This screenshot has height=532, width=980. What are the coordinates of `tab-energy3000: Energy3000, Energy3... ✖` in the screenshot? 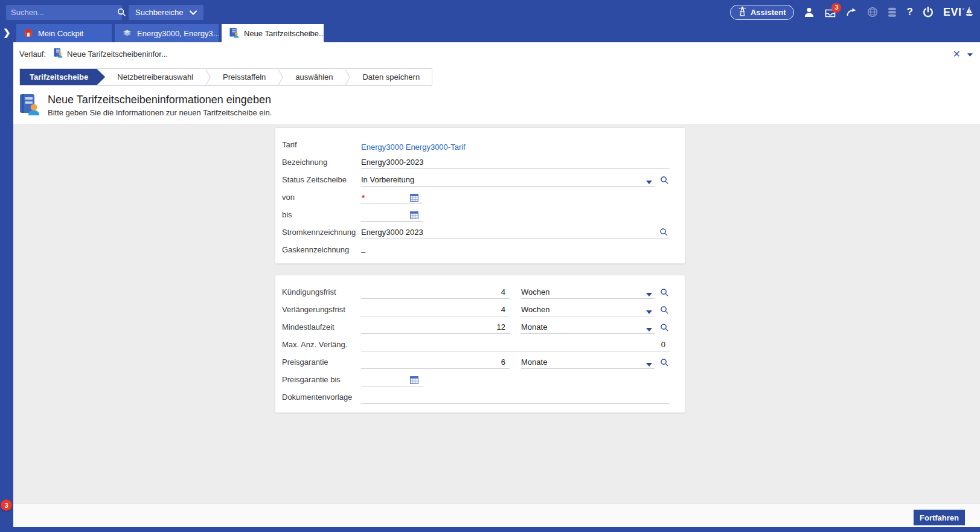 It's located at (167, 33).